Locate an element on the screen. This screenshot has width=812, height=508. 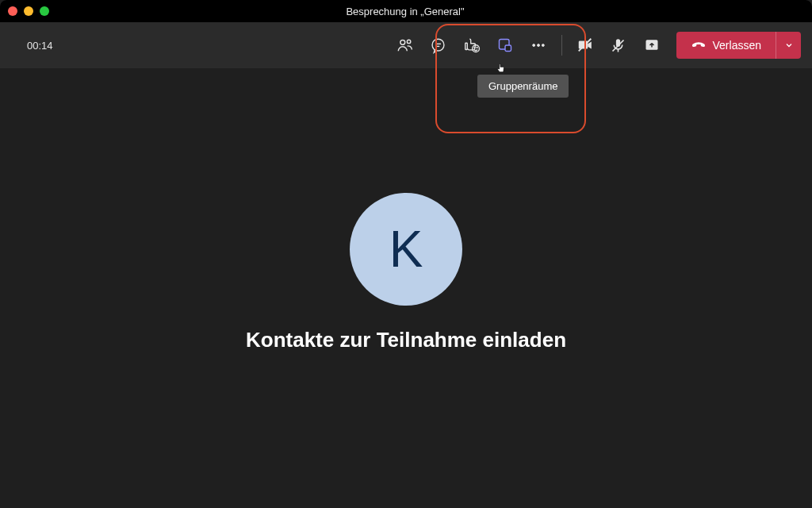
mic-off-icon is located at coordinates (619, 46).